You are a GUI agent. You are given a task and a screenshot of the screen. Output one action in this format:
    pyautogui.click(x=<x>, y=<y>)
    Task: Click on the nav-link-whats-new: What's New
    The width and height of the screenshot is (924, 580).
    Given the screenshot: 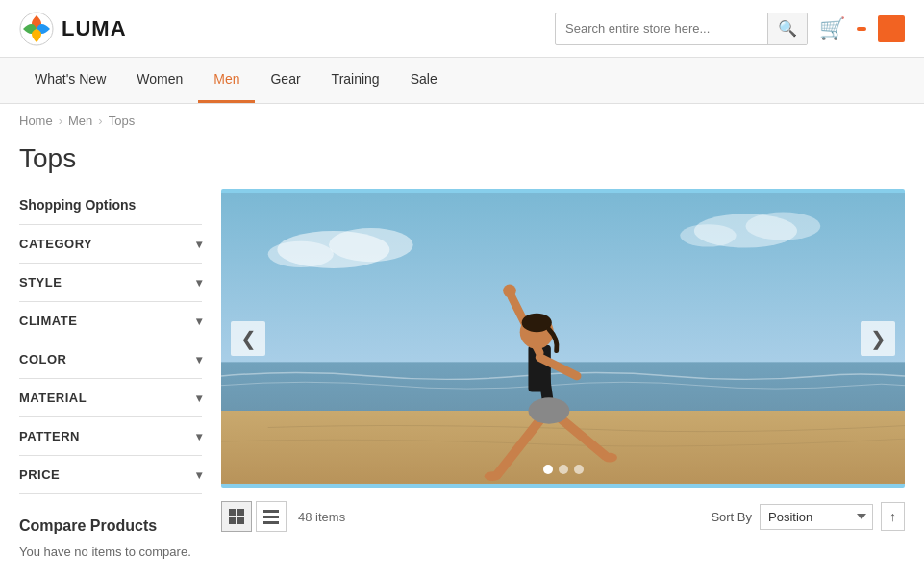 What is the action you would take?
    pyautogui.click(x=70, y=79)
    